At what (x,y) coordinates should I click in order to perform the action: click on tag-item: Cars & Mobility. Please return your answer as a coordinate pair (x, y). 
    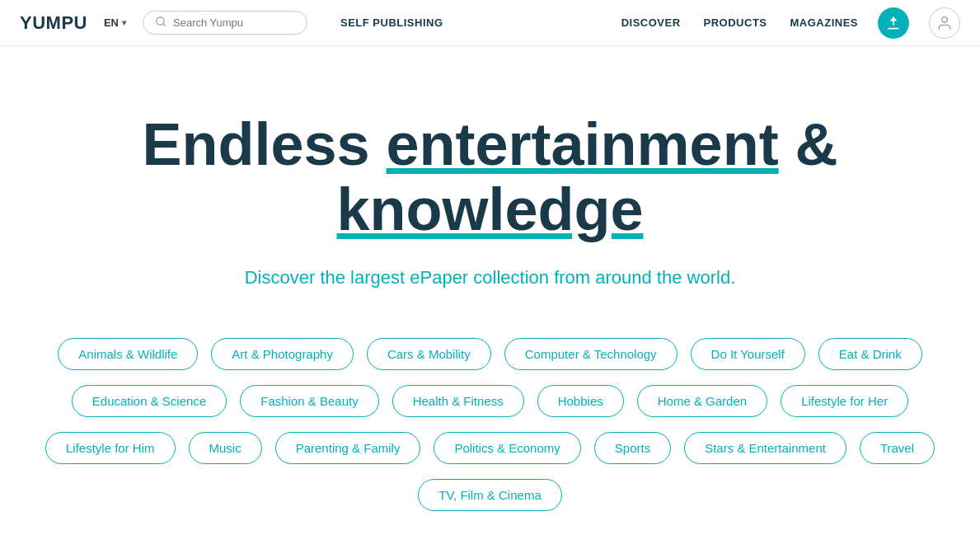
    Looking at the image, I should click on (429, 354).